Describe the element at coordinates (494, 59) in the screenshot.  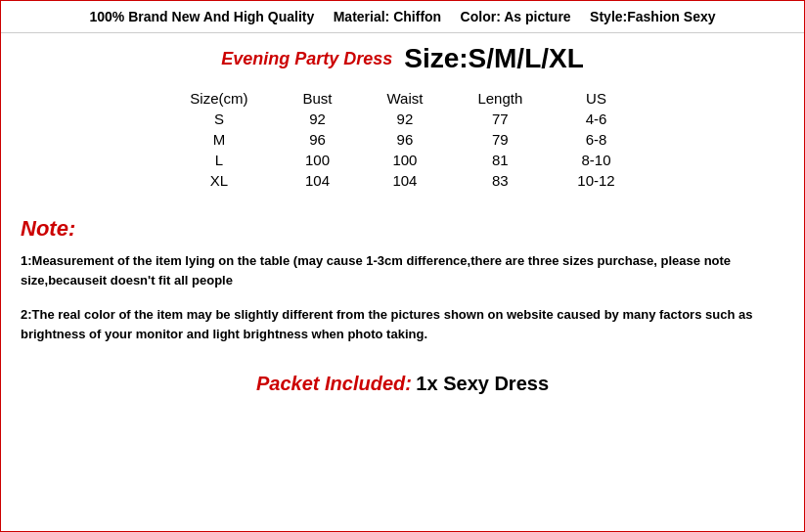
I see `size-label: Size:S/M/L/XL` at that location.